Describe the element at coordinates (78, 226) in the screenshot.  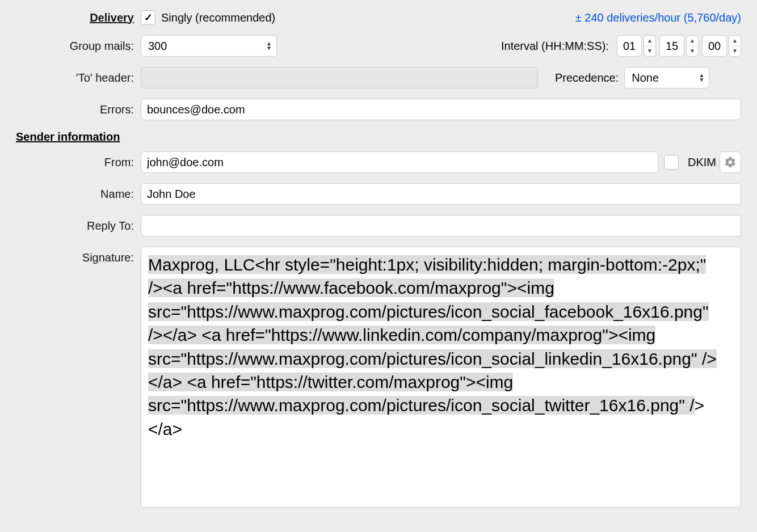
I see `replyto-label: Reply To:` at that location.